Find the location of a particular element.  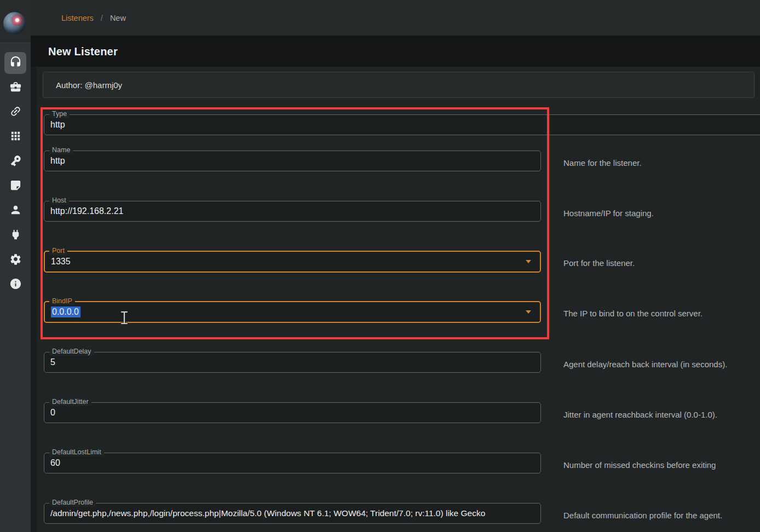

defaultjitter-label: DefaultJitter is located at coordinates (70, 402).